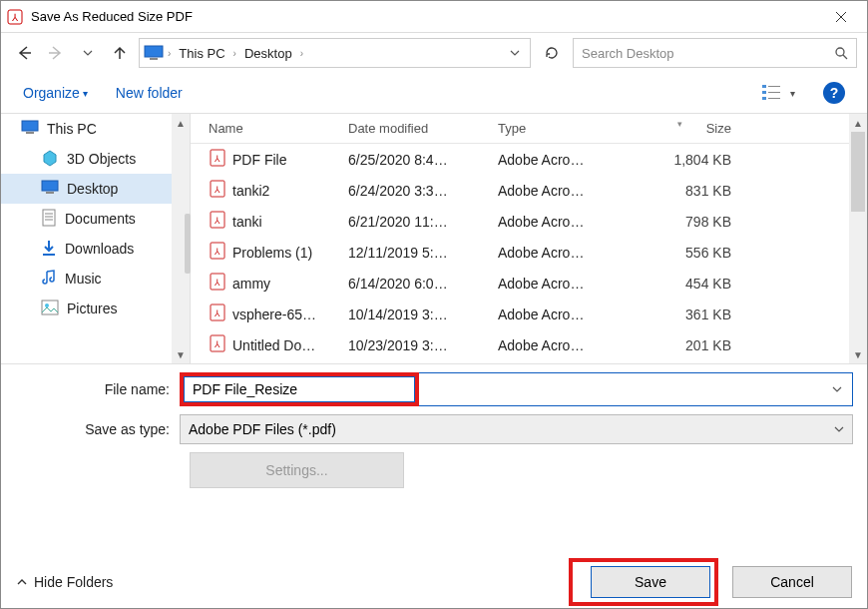 The height and width of the screenshot is (609, 868). I want to click on hide-folders-label: Hide Folders, so click(74, 582).